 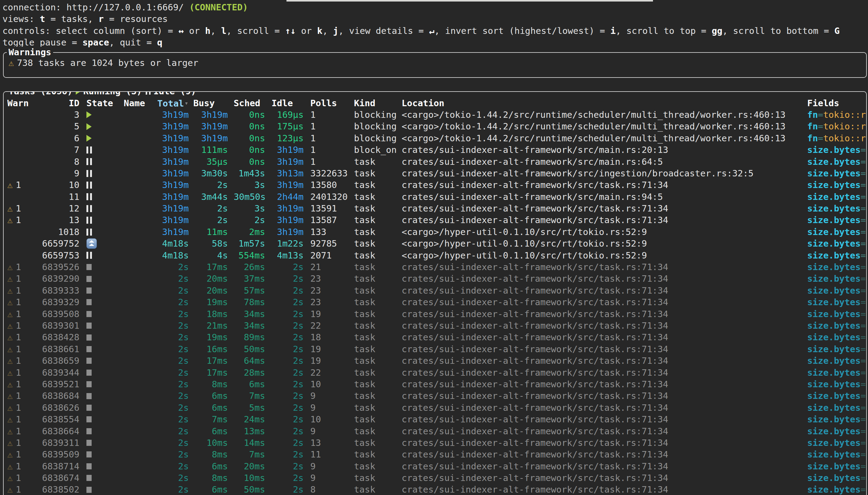 What do you see at coordinates (246, 103) in the screenshot?
I see `column-header-sched: Sched` at bounding box center [246, 103].